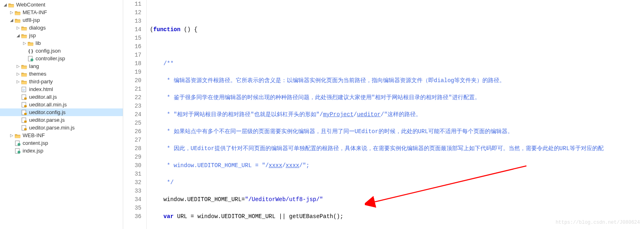 Image resolution: width=644 pixels, height=229 pixels. Describe the element at coordinates (61, 128) in the screenshot. I see `tree-file-ueditorparsemin: ueditor.parse.min.js` at that location.